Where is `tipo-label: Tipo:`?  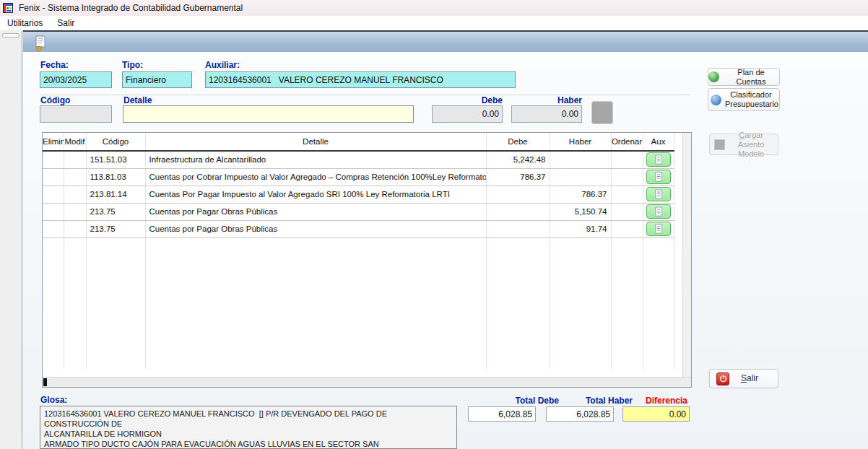
tipo-label: Tipo: is located at coordinates (133, 65).